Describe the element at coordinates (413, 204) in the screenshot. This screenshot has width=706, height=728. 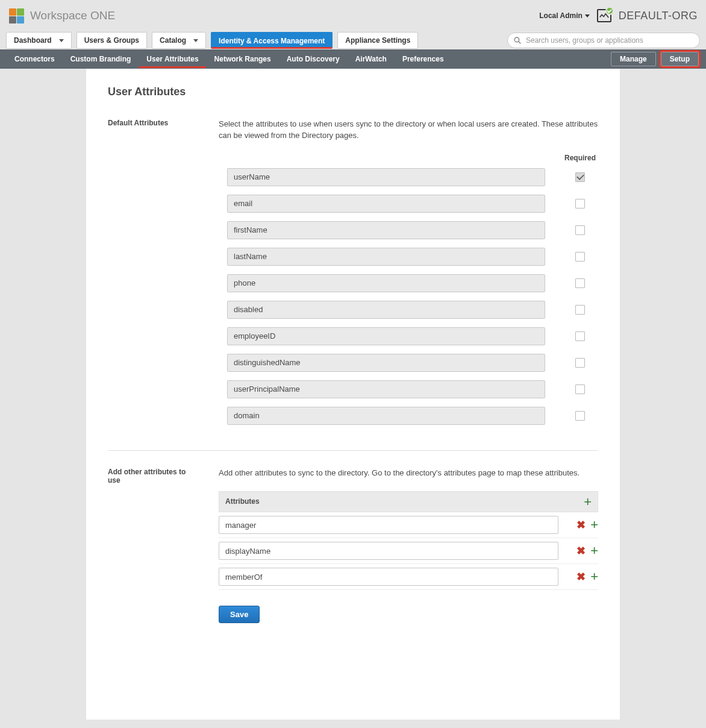
I see `default-attribute-row: email` at that location.